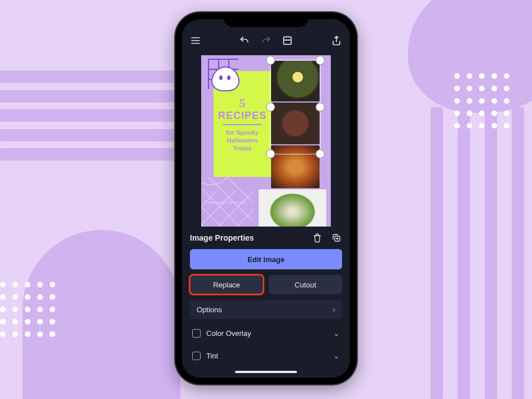 The width and height of the screenshot is (532, 399). I want to click on ghost-graphic, so click(223, 74).